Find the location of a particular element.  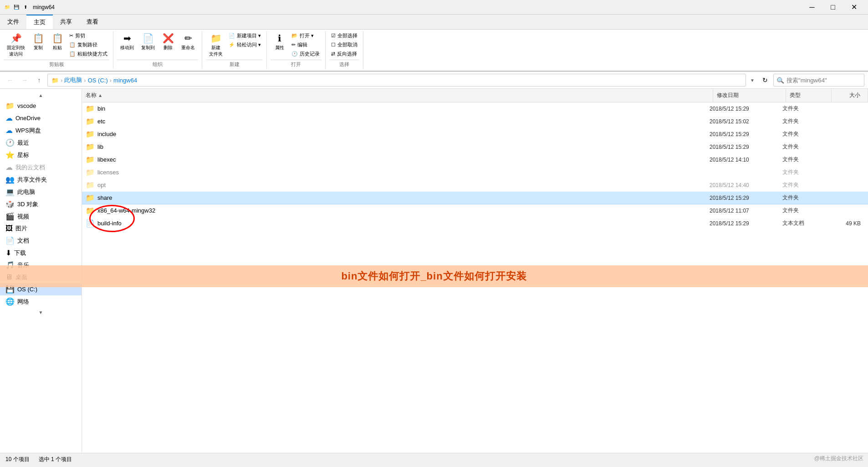

file-name-include: 📁 include is located at coordinates (398, 134).